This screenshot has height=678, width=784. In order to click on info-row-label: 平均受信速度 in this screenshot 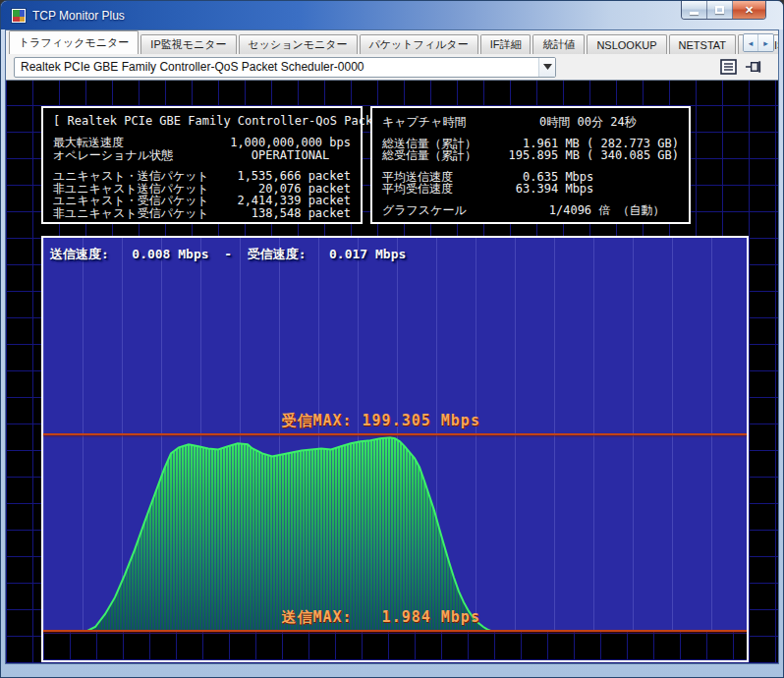, I will do `click(418, 189)`.